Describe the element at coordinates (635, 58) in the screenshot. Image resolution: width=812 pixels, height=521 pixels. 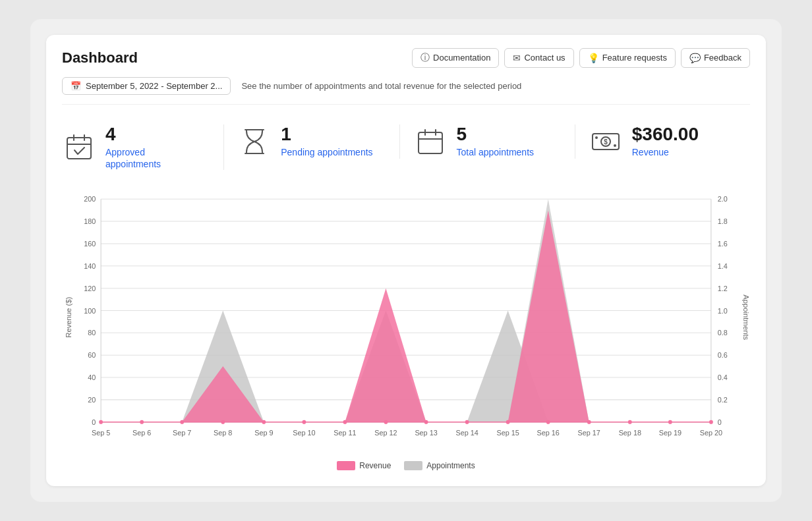
I see `feature-requests-label: Feature requests` at that location.